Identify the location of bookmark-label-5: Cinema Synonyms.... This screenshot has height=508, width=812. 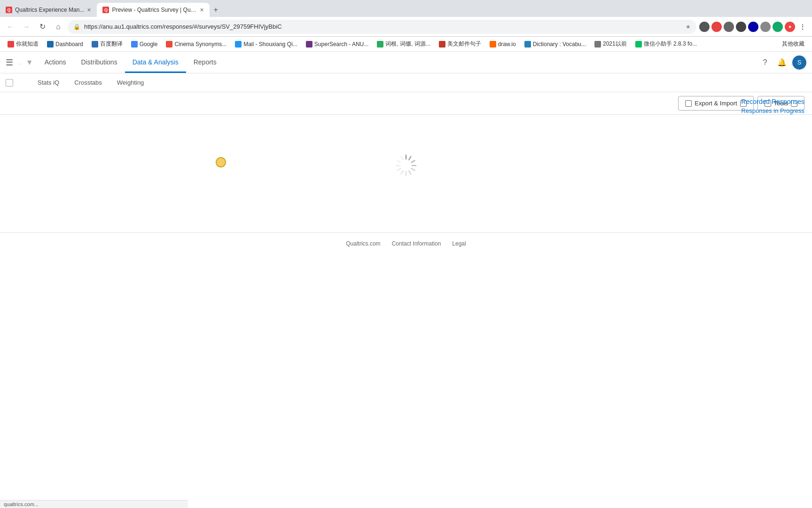
(200, 44).